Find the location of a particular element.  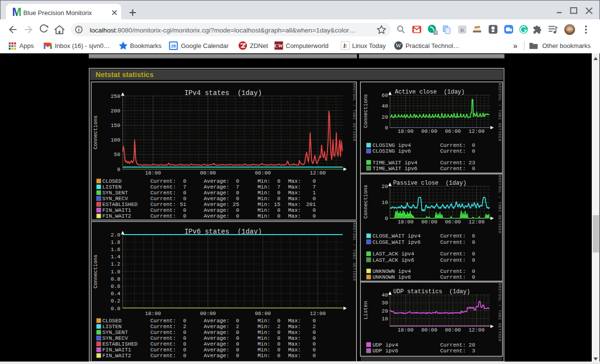

svg-text: CLOSING ipv6 is located at coordinates (392, 151).